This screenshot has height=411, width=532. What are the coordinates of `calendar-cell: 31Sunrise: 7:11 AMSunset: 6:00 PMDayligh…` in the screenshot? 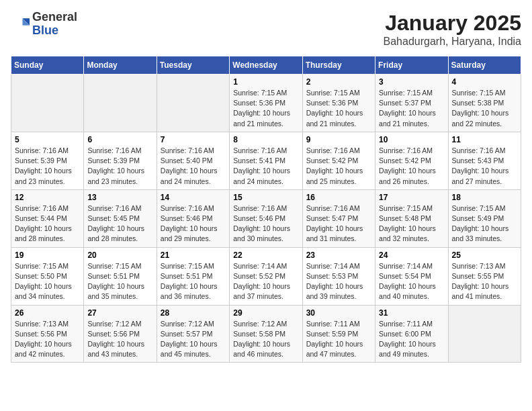 It's located at (412, 334).